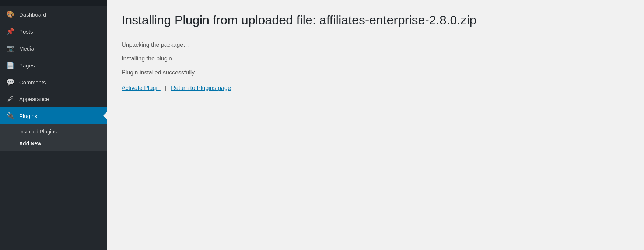  Describe the element at coordinates (53, 3) in the screenshot. I see `sidebar-top` at that location.